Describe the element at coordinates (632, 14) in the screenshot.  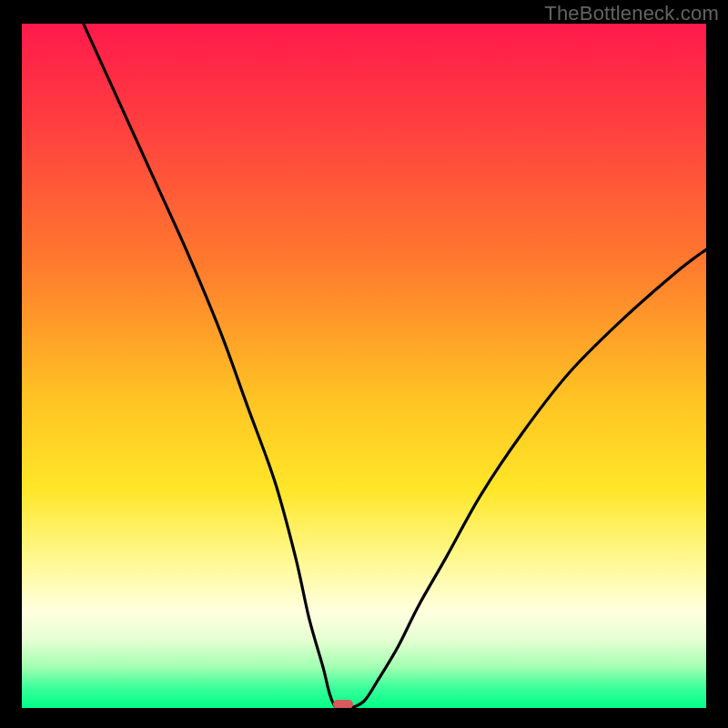
I see `watermark-text: TheBottleneck.com` at that location.